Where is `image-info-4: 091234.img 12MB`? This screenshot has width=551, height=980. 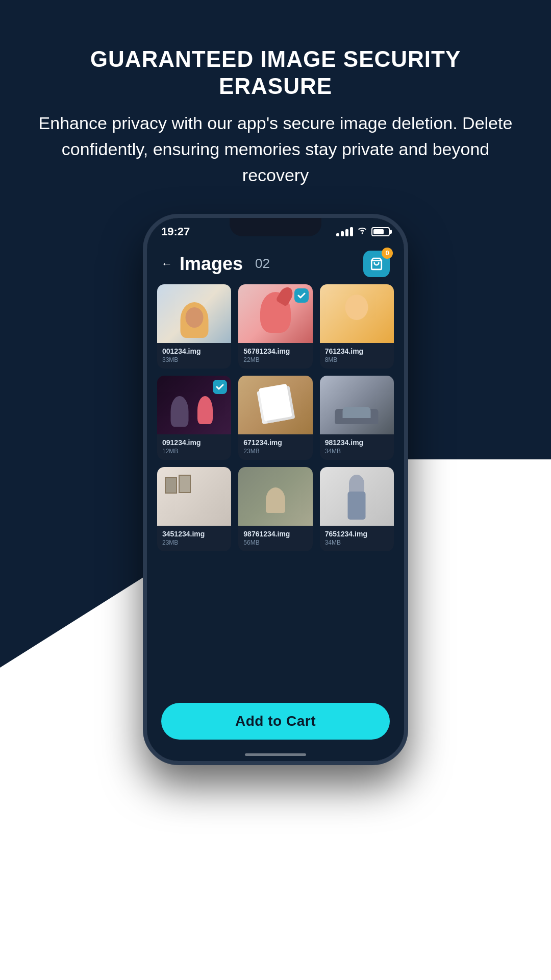
image-info-4: 091234.img 12MB is located at coordinates (194, 447).